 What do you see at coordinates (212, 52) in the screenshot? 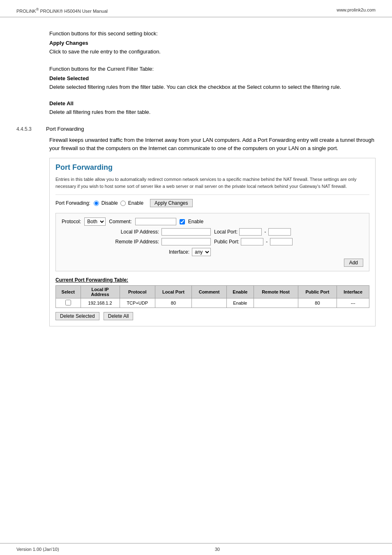
I see `block1-description: Click to save the rule entry to the conf…` at bounding box center [212, 52].